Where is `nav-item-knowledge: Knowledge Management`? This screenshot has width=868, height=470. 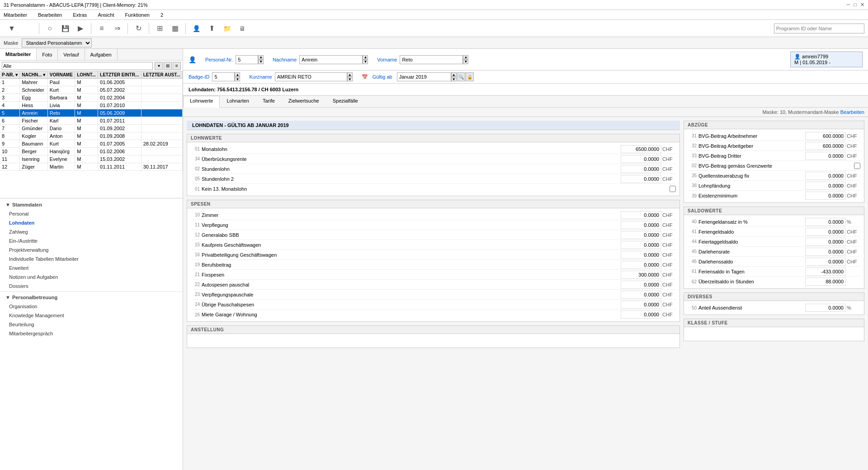
nav-item-knowledge: Knowledge Management is located at coordinates (91, 315).